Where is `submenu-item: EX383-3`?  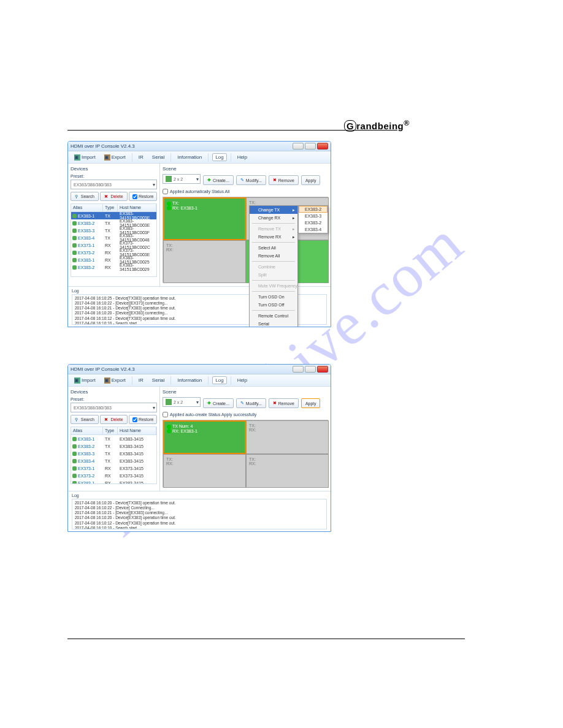 submenu-item: EX383-3 is located at coordinates (313, 216).